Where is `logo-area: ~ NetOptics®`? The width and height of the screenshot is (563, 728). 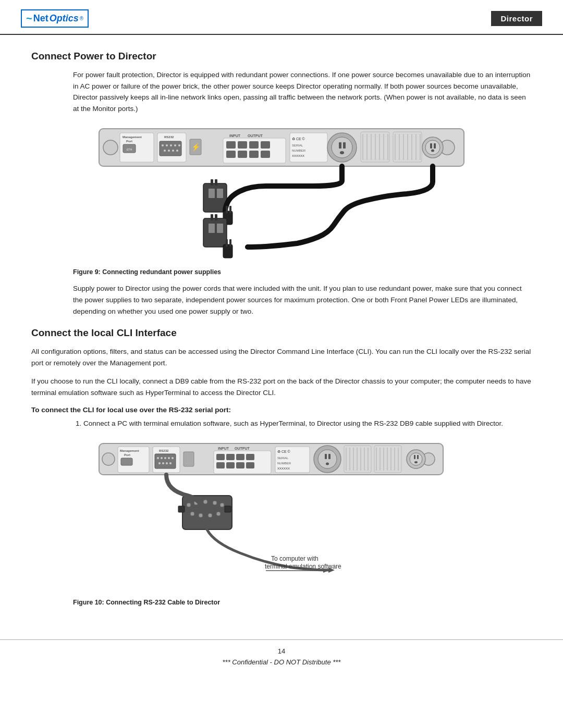 logo-area: ~ NetOptics® is located at coordinates (55, 19).